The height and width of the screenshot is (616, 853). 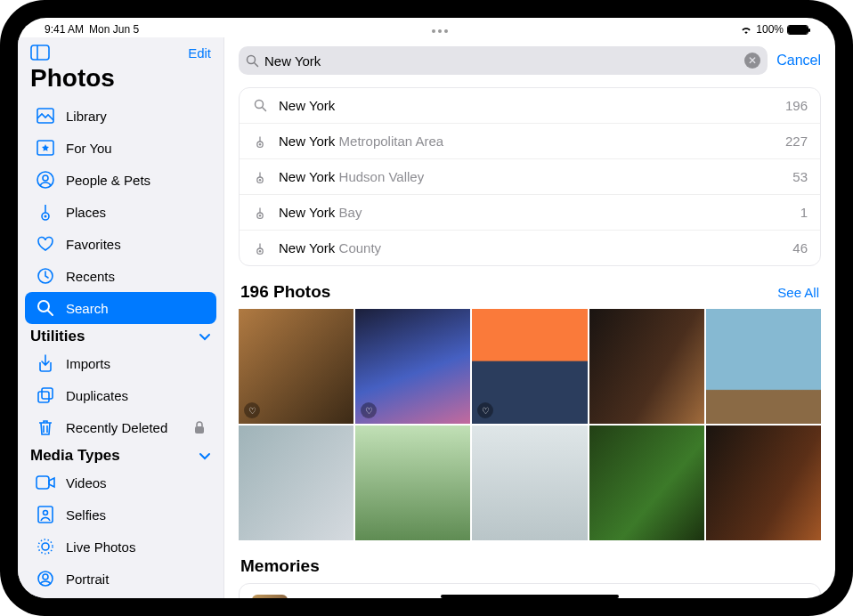 I want to click on cancel-button: Cancel, so click(x=799, y=61).